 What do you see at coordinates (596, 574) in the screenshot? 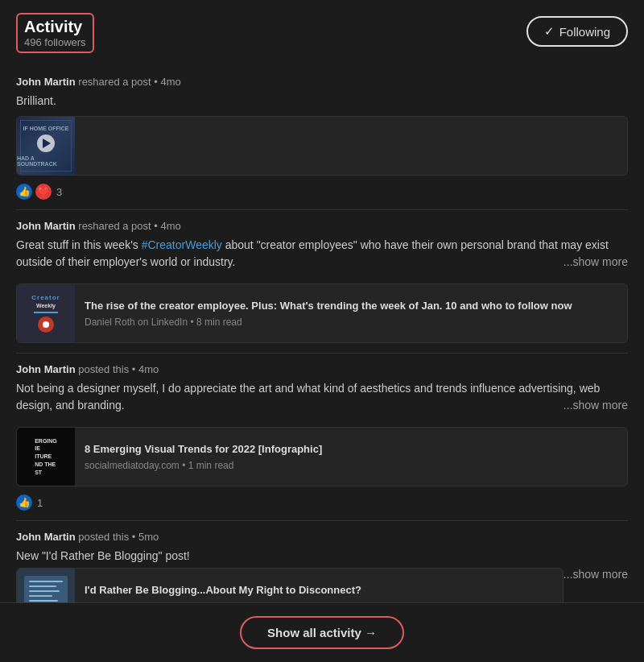
I see `post-4-show-more: ...show more` at bounding box center [596, 574].